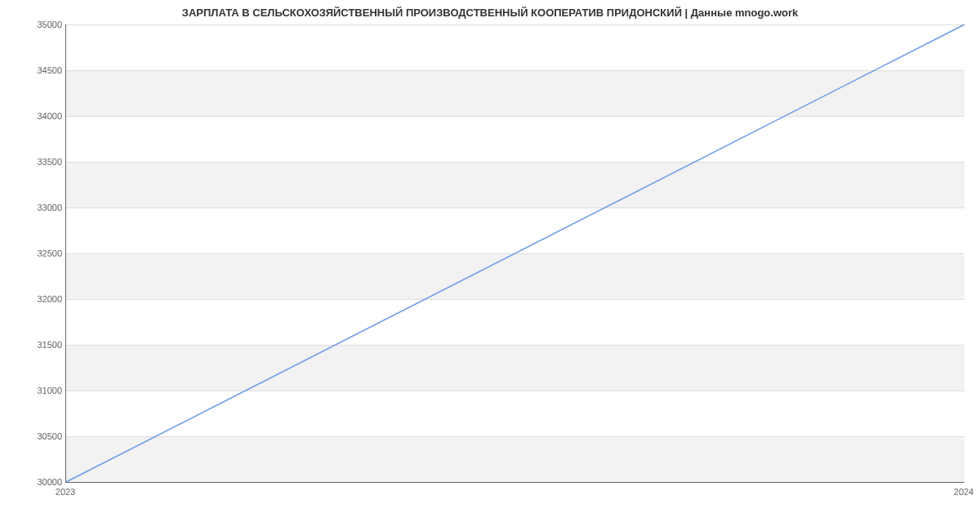 This screenshot has height=531, width=980. I want to click on chart-title: ЗАРПЛАТА В СЕЛЬСКОХОЗЯЙСТВЕННЫЙ ПРОИЗВОД…, so click(490, 13).